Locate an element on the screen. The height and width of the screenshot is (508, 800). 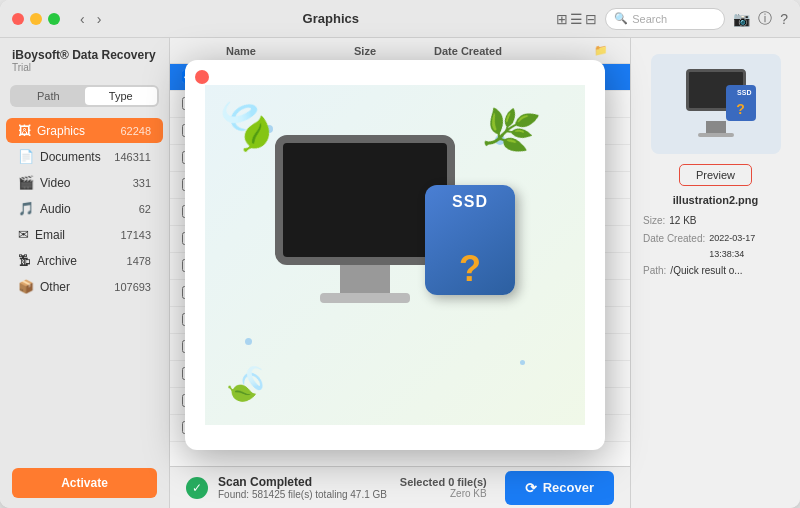
view-toggle: ⊞ ☰ ⊟ is located at coordinates (576, 19).